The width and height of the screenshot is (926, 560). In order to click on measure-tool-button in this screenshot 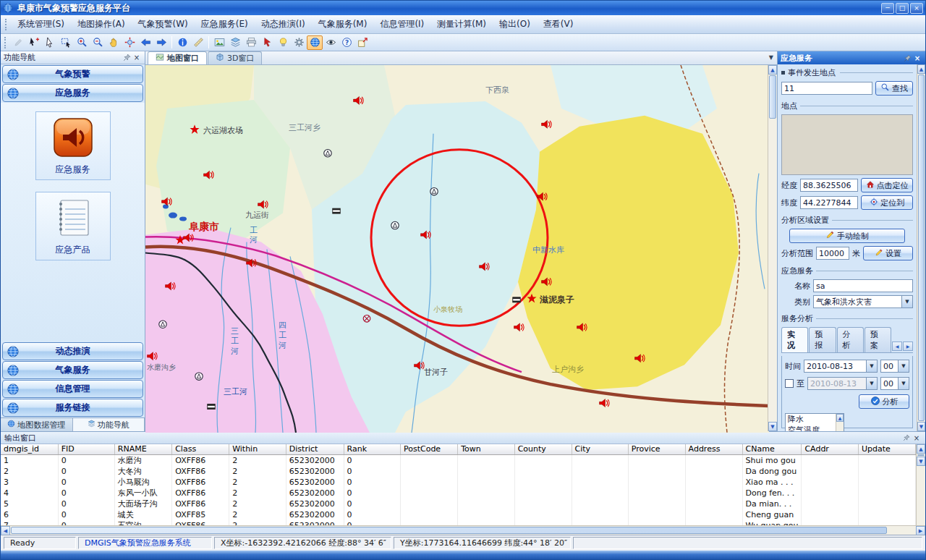, I will do `click(198, 43)`.